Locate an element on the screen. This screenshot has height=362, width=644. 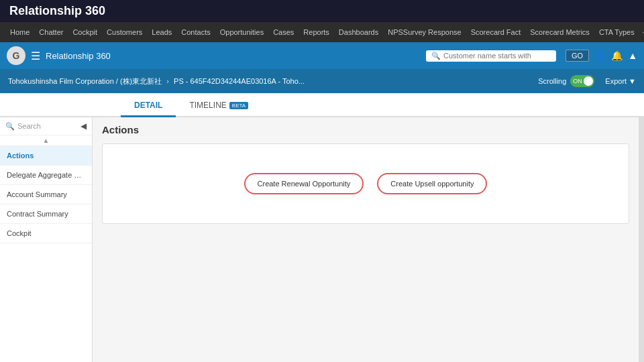
nav-item-leads: Leads is located at coordinates (162, 32).